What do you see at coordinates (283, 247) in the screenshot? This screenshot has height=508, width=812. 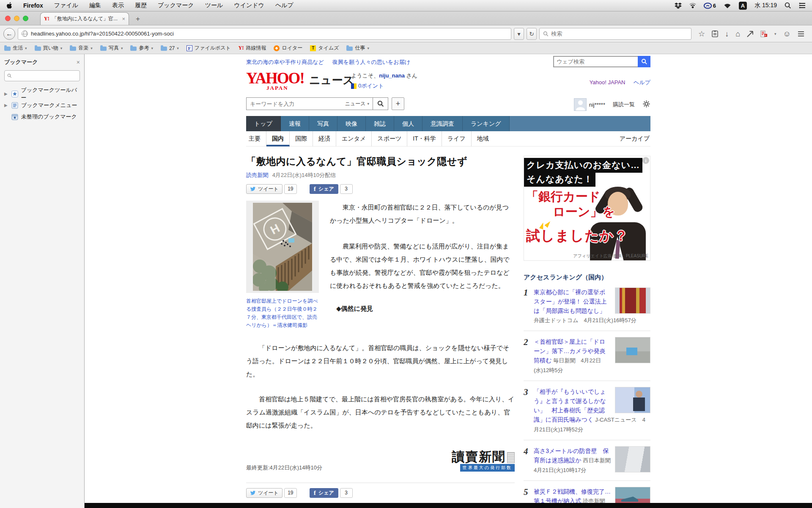 I see `article-photo: H` at bounding box center [283, 247].